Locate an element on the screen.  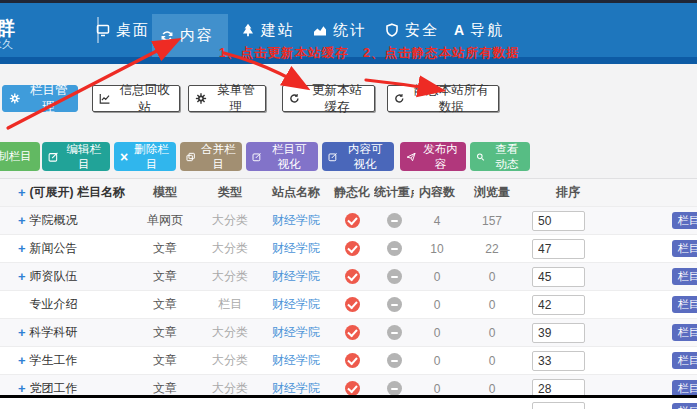
nav-item-desktop: 桌面 is located at coordinates (123, 30).